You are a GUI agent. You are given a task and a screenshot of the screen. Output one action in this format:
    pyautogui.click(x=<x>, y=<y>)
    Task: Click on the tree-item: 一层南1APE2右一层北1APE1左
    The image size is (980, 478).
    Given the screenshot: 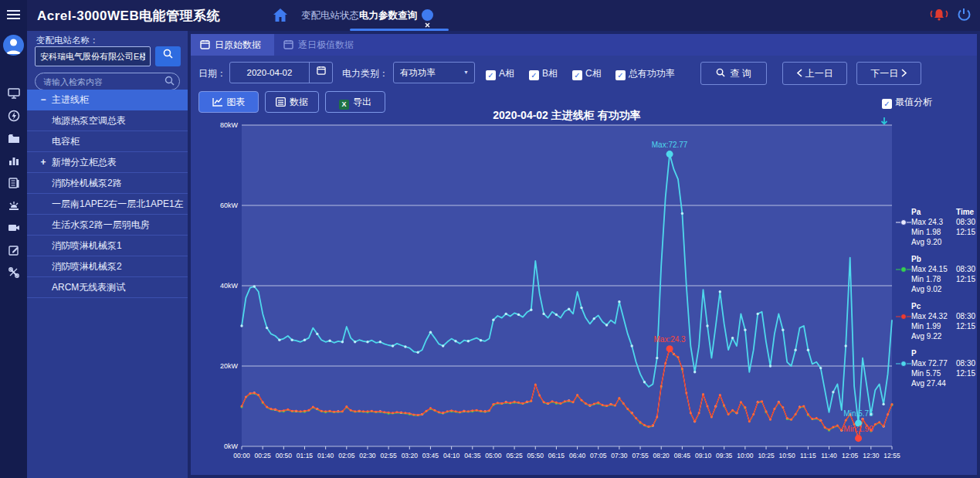 What is the action you would take?
    pyautogui.click(x=107, y=204)
    